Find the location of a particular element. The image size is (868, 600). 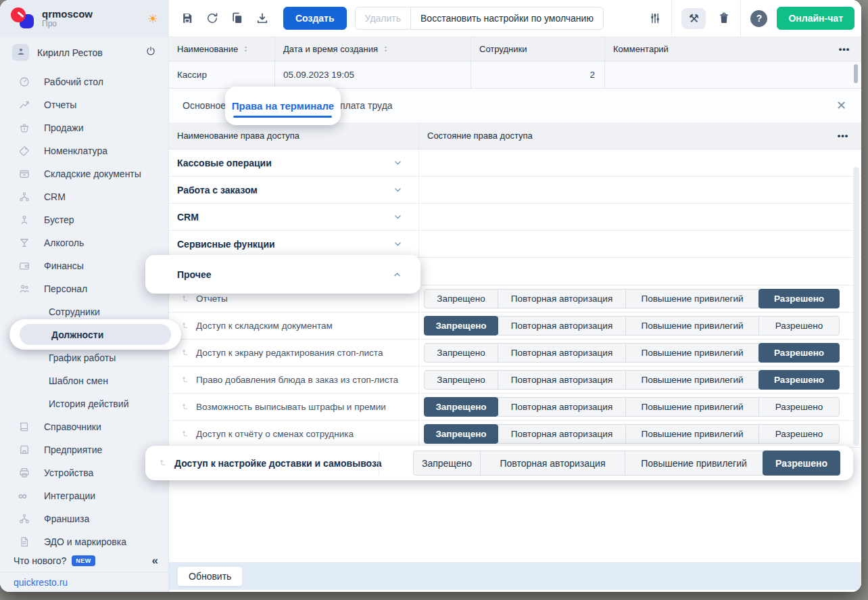

sidebar-item: История действий is located at coordinates (85, 404).